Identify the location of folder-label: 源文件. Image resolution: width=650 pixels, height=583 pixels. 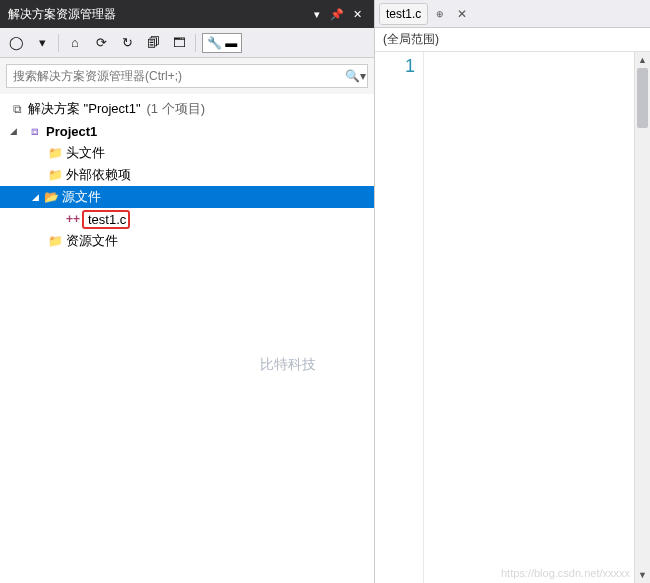
(80, 197).